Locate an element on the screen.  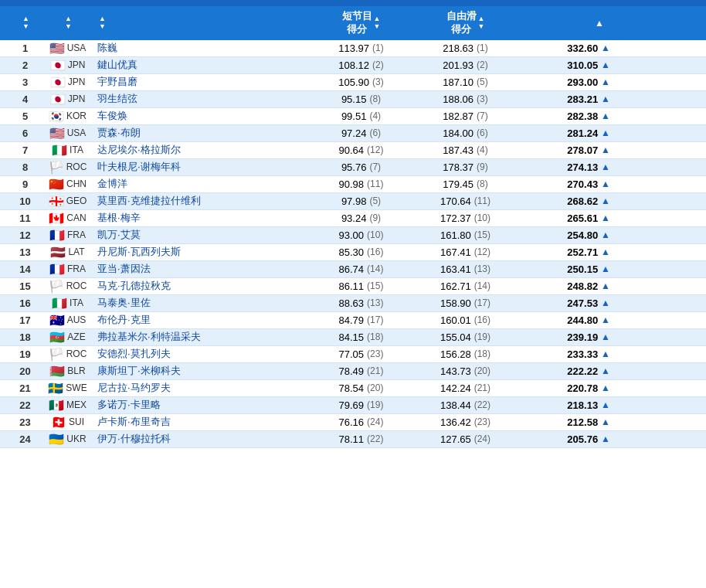
fs-score: 142.24 is located at coordinates (456, 388).